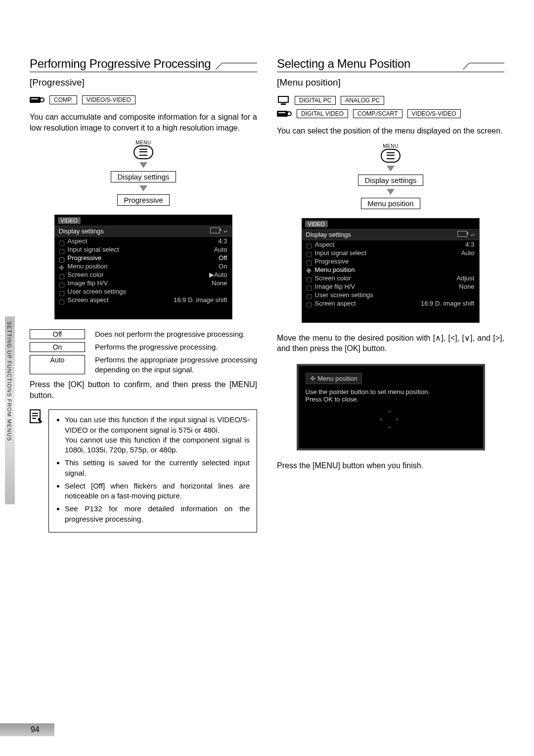 This screenshot has height=756, width=534. What do you see at coordinates (391, 270) in the screenshot?
I see `right-osd: VIDEO Display settings ↵ ▢Aspect4:3 ▢Inp…` at bounding box center [391, 270].